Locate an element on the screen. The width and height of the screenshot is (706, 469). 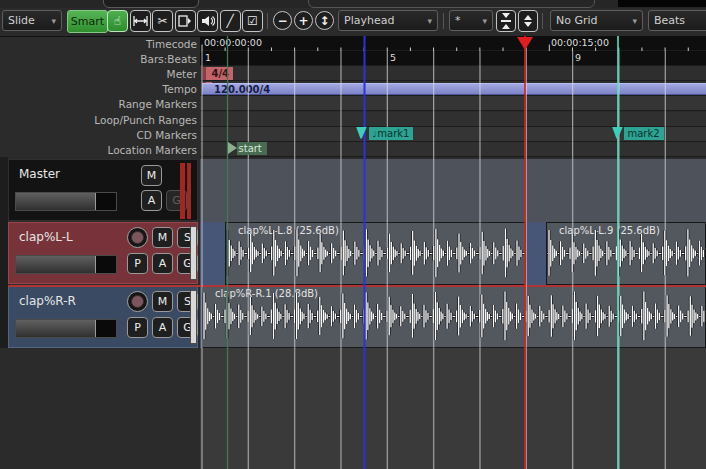
scissors-icon: ✂ is located at coordinates (162, 21).